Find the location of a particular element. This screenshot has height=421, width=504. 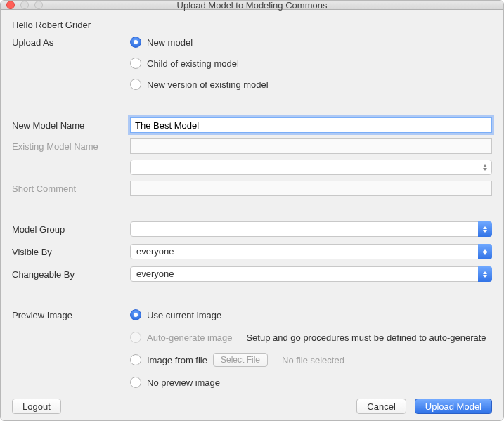

greeting-text: Hello Robert Grider is located at coordinates (252, 25).